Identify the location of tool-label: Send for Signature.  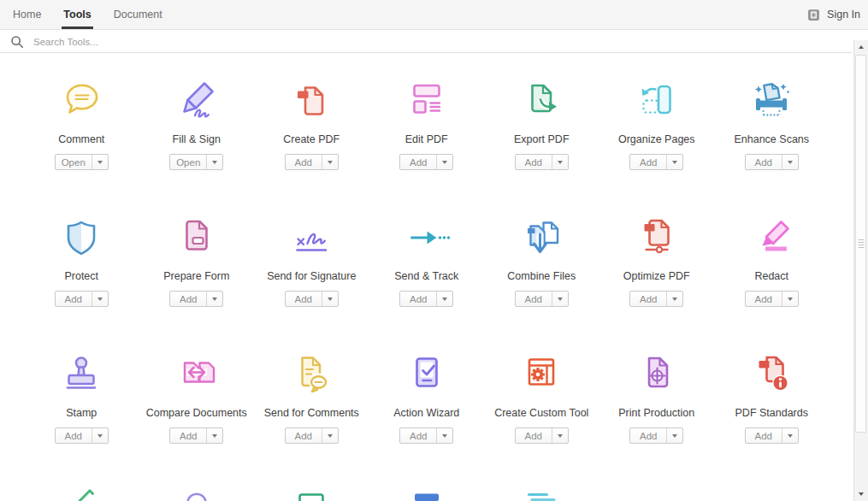
(311, 276).